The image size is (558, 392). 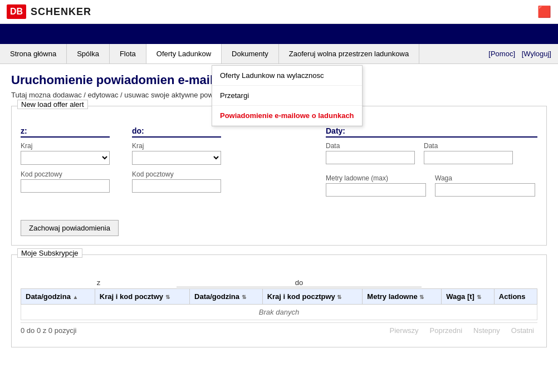 What do you see at coordinates (376, 185) in the screenshot?
I see `metry-group: Metry ladowne (max)` at bounding box center [376, 185].